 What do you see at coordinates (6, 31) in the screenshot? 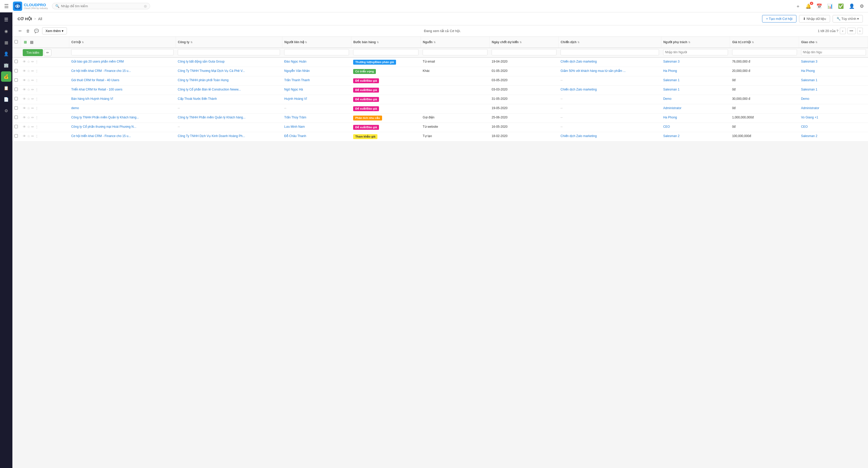
I see `sidebar-item-home: ◉` at bounding box center [6, 31].